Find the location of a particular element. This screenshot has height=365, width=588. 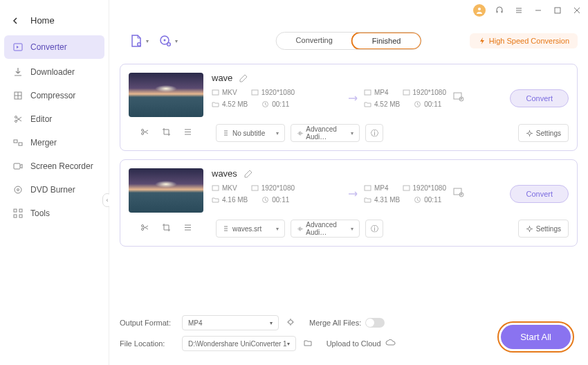

add-dvd-icon is located at coordinates (165, 41).